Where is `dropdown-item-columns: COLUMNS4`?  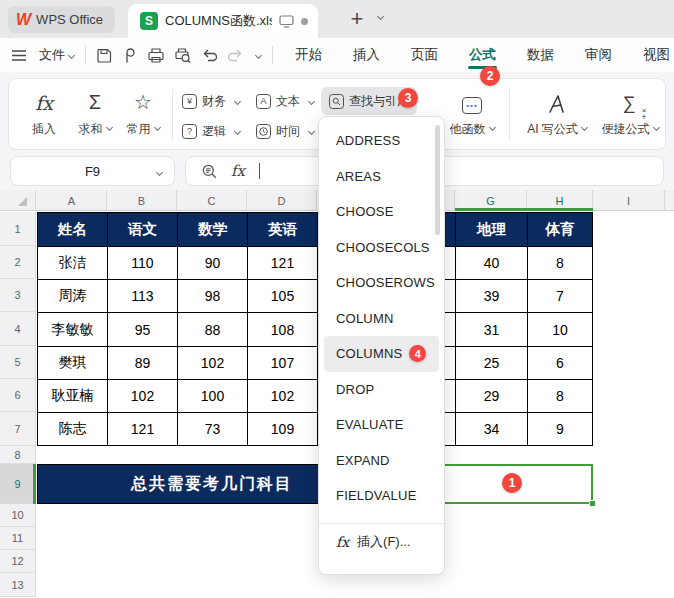 dropdown-item-columns: COLUMNS4 is located at coordinates (382, 354).